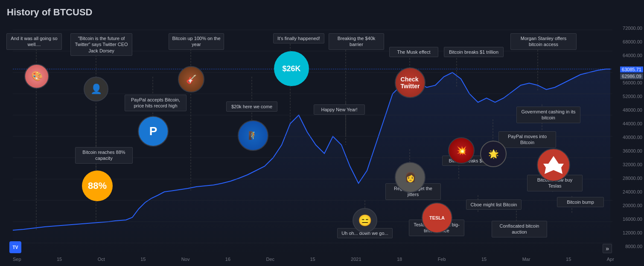 The height and width of the screenshot is (266, 644). What do you see at coordinates (632, 69) in the screenshot?
I see `price-current-badge: 63085.71` at bounding box center [632, 69].